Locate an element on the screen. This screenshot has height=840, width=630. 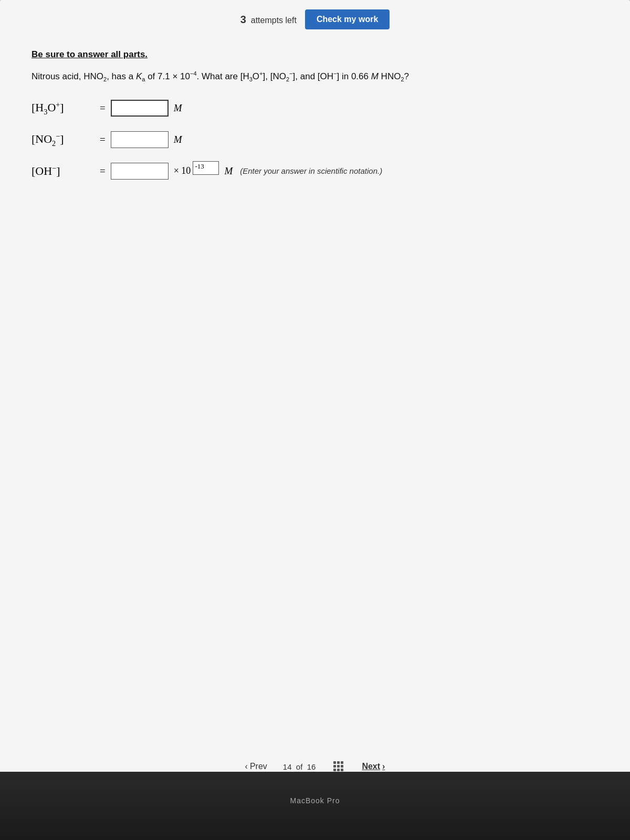
attempts-label: attempts left is located at coordinates (274, 20).